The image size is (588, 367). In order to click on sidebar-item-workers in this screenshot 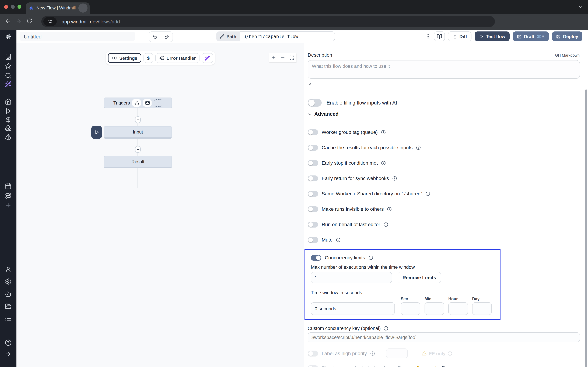, I will do `click(8, 294)`.